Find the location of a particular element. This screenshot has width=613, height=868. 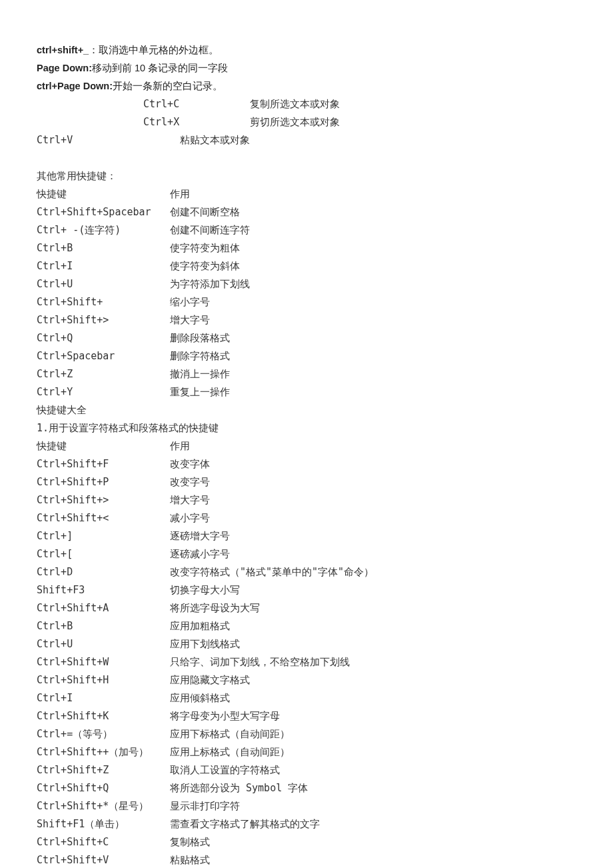

shortcut-key: Shift+F3 is located at coordinates (103, 591).